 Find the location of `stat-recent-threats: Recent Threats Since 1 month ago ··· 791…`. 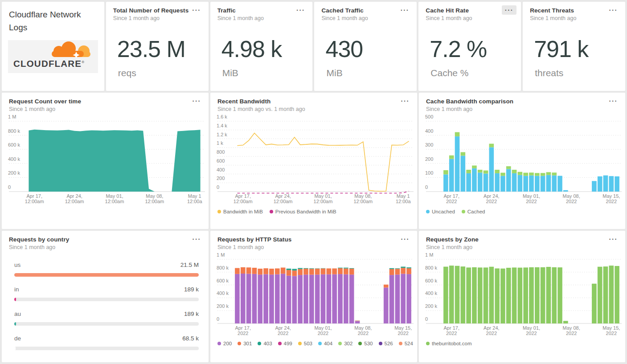

stat-recent-threats: Recent Threats Since 1 month ago ··· 791… is located at coordinates (574, 46).